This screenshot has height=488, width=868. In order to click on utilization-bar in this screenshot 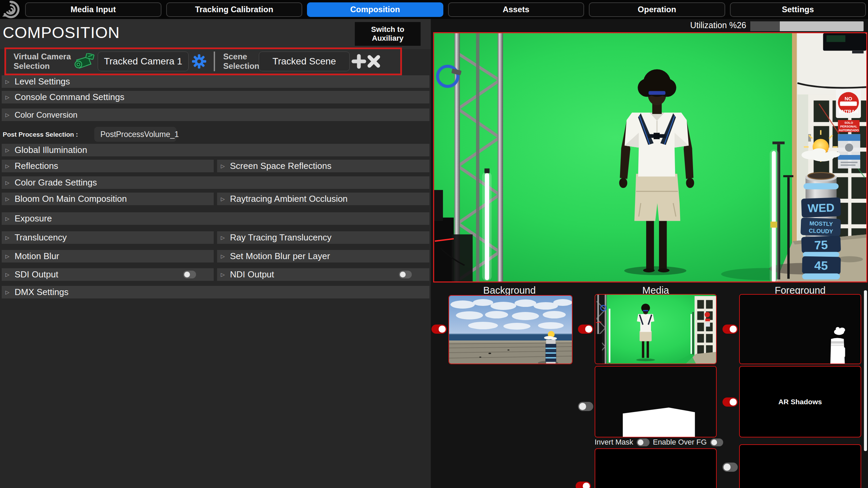, I will do `click(807, 26)`.